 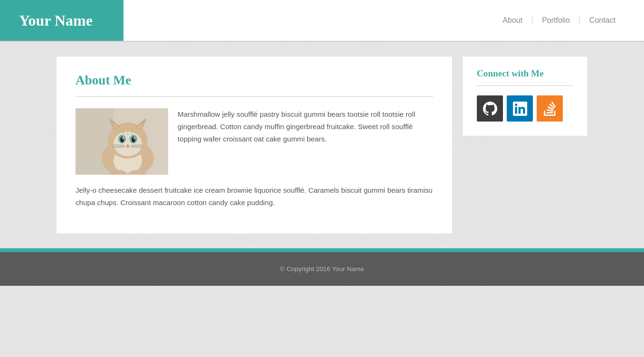 What do you see at coordinates (525, 96) in the screenshot?
I see `sidebar-card: Connect with Me` at bounding box center [525, 96].